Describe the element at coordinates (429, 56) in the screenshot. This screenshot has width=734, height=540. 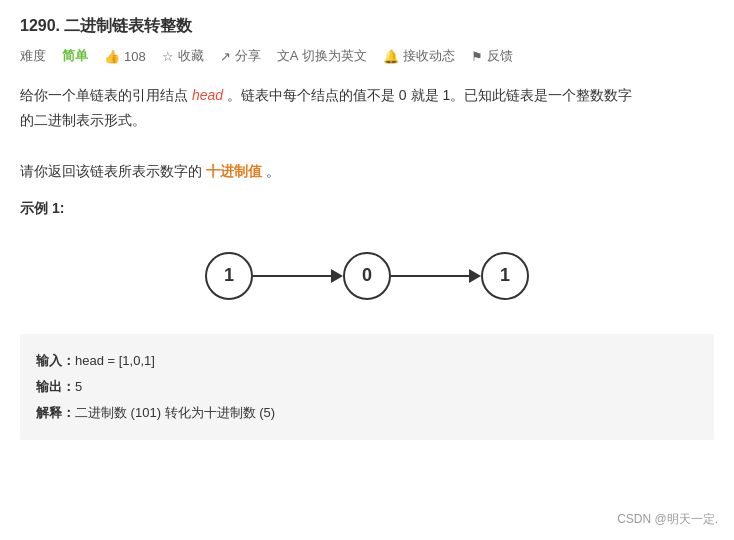
I see `notify-label: 接收动态` at that location.